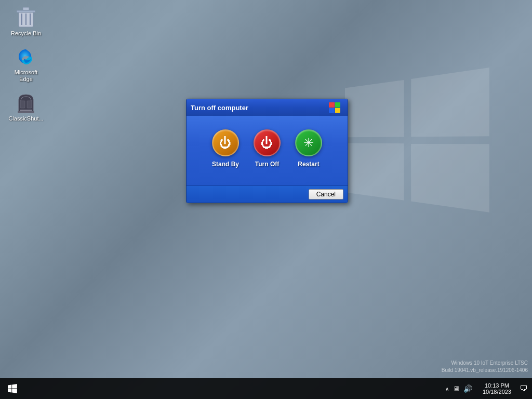 The width and height of the screenshot is (532, 399). I want to click on restart-button: ✳ Restart, so click(309, 149).